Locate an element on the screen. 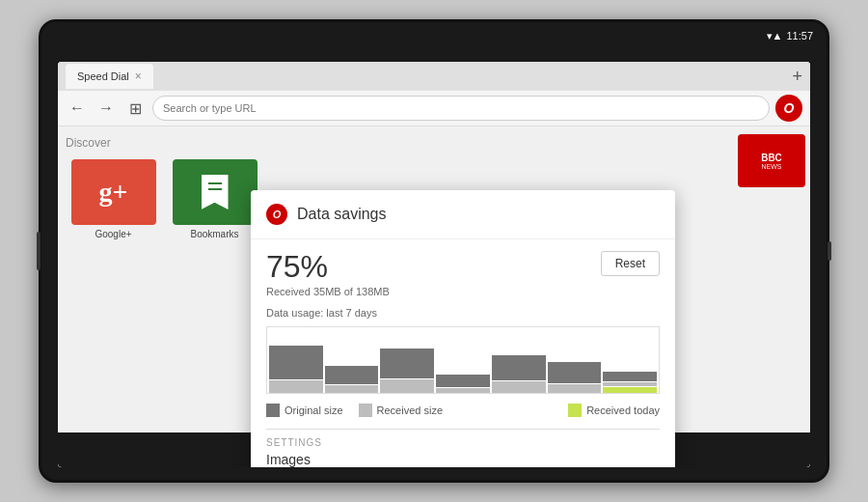 This screenshot has height=502, width=868. panel-title: Data savings is located at coordinates (341, 214).